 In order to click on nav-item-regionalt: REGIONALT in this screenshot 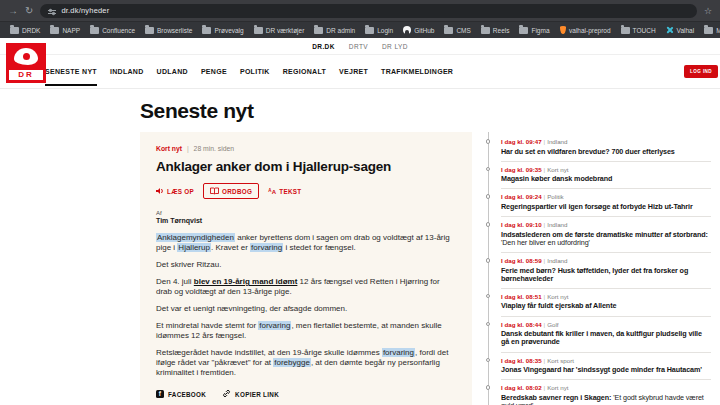, I will do `click(304, 72)`.